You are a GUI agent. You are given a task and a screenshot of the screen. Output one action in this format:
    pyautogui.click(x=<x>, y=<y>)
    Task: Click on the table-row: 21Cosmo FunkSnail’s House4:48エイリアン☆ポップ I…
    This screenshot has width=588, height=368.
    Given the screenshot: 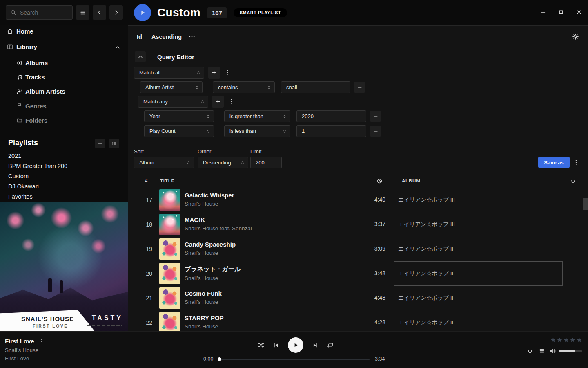 What is the action you would take?
    pyautogui.click(x=358, y=298)
    